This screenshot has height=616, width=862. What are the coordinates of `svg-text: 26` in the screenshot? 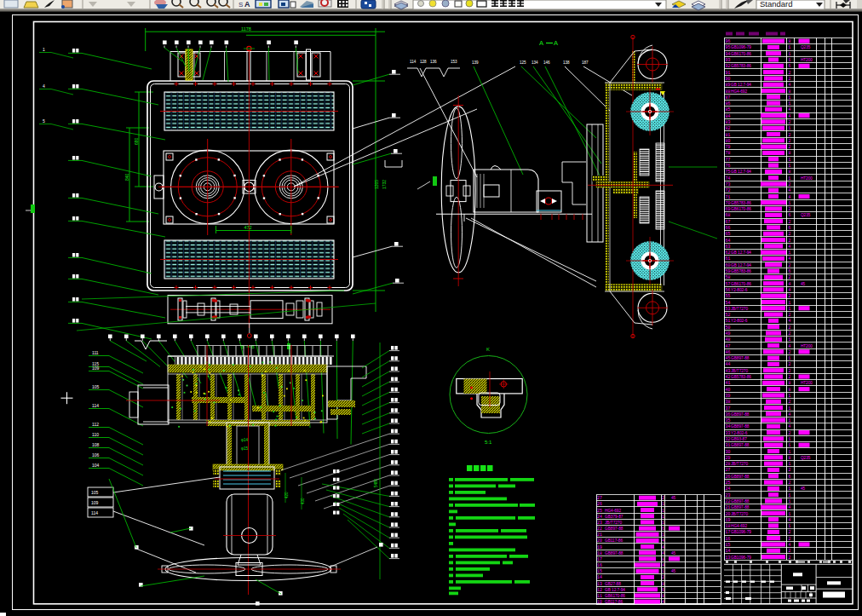 It's located at (600, 504).